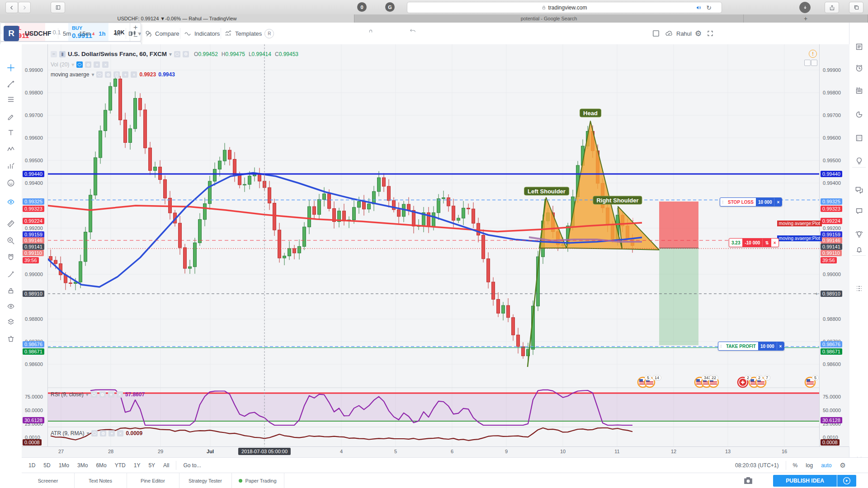 The image size is (868, 488). Describe the element at coordinates (58, 7) in the screenshot. I see `sidebar-toggle-icon` at that location.